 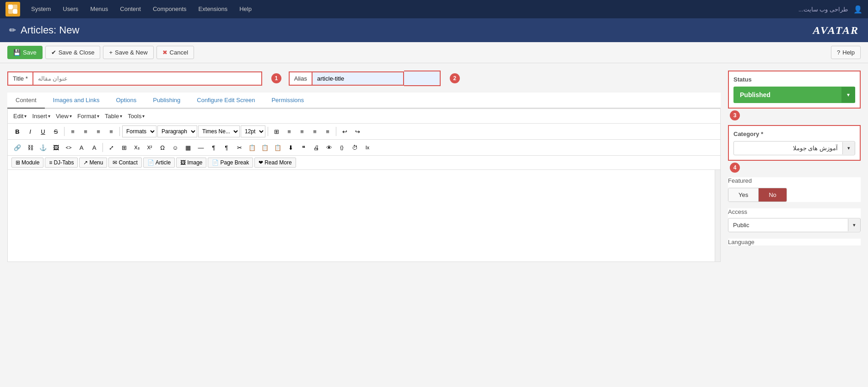 What do you see at coordinates (717, 216) in the screenshot?
I see `editor-scrollbar` at bounding box center [717, 216].